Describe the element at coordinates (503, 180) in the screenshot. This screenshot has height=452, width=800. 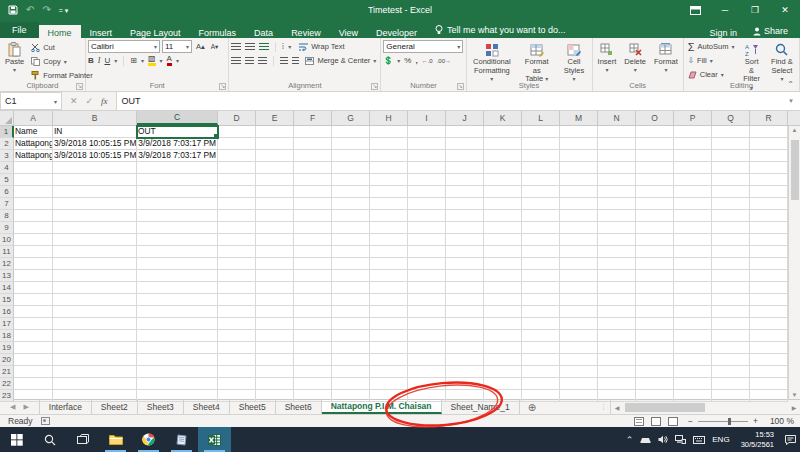
I see `cell-K5` at that location.